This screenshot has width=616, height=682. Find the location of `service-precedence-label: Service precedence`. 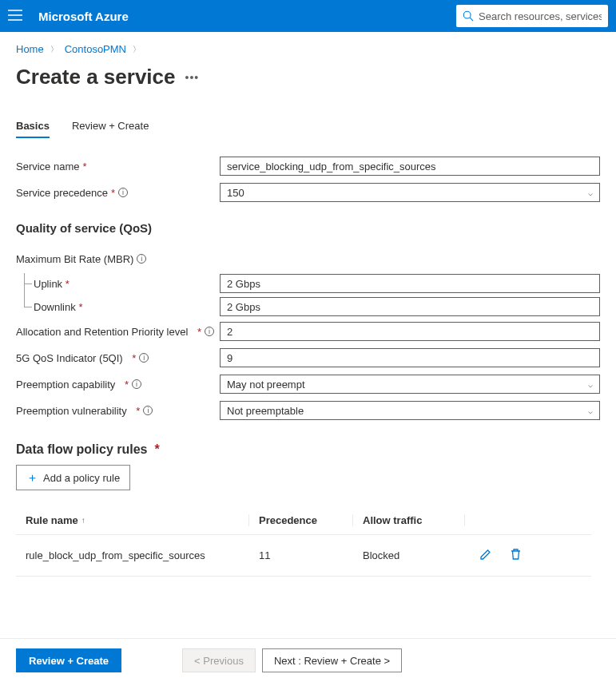

service-precedence-label: Service precedence is located at coordinates (62, 193).